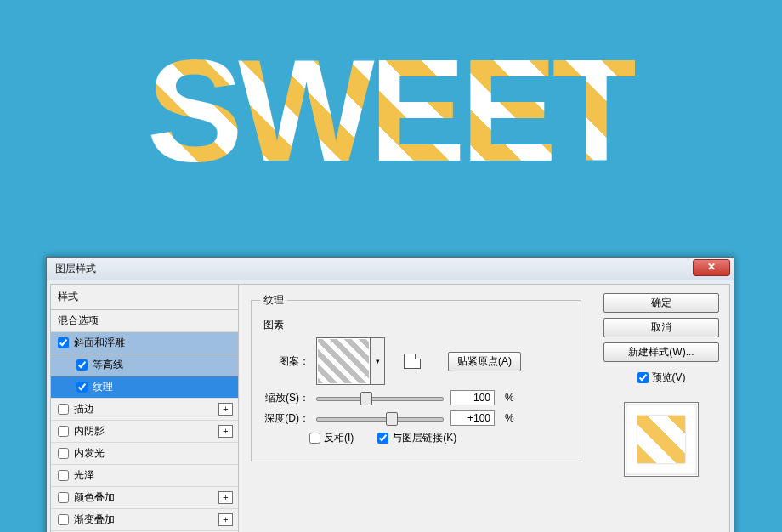 This screenshot has width=782, height=532. What do you see at coordinates (424, 439) in the screenshot?
I see `link-label: 与图层链接(K)` at bounding box center [424, 439].